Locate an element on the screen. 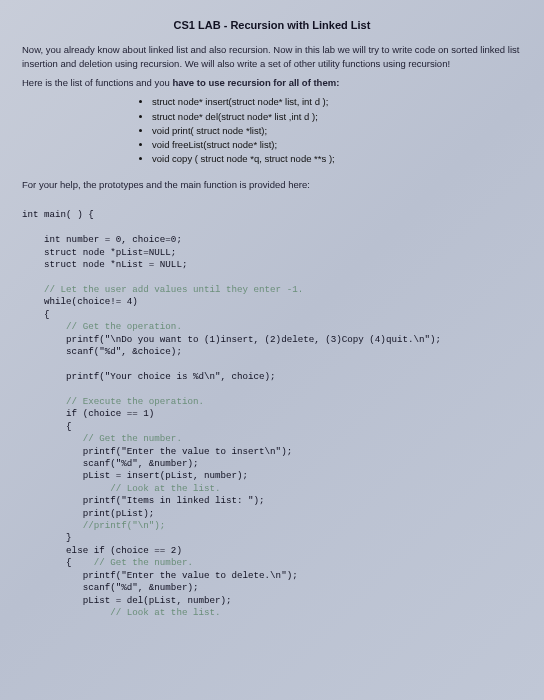 This screenshot has height=700, width=544. code-line: { // Get the number. is located at coordinates (108, 562).